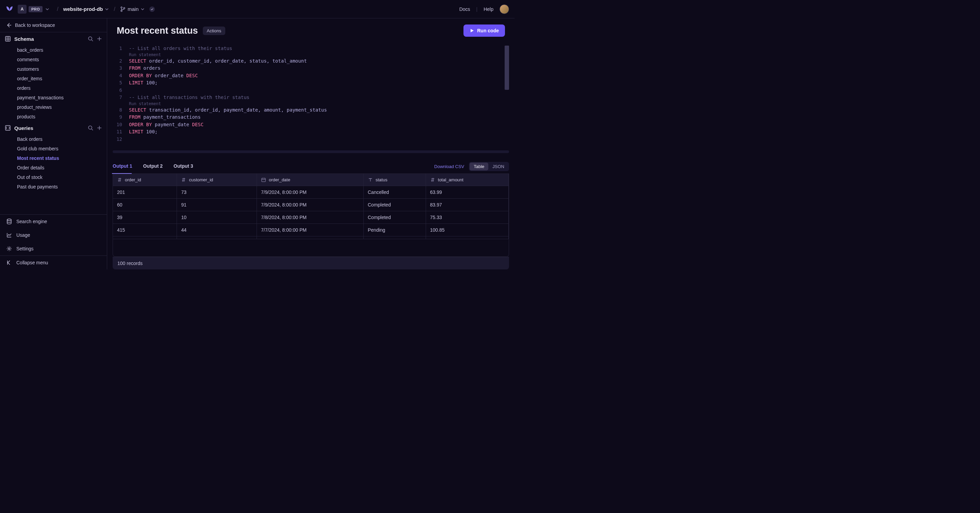 The height and width of the screenshot is (513, 980). Describe the element at coordinates (53, 249) in the screenshot. I see `settings-nav: Settings` at that location.